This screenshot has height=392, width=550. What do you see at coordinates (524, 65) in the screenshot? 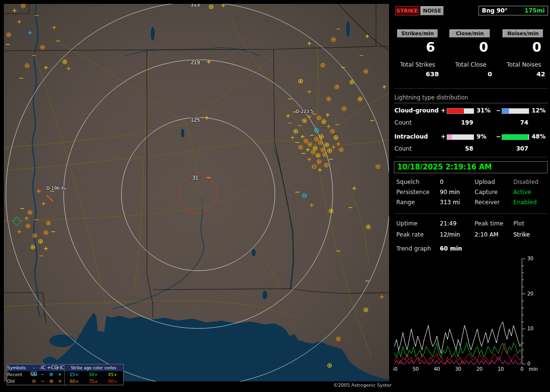
I see `total-noises-label: Total Noises` at bounding box center [524, 65].